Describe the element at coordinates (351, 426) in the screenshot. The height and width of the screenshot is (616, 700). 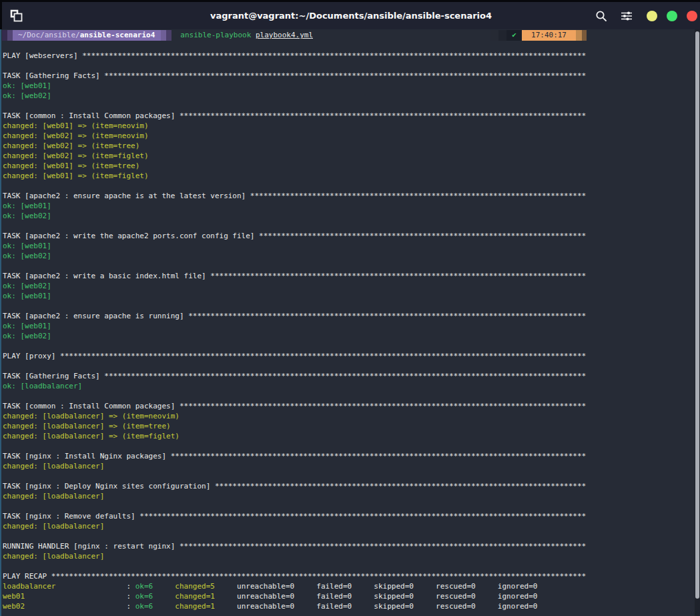
I see `terminal-line: changed: [loadbalancer] => (item=tree)` at that location.